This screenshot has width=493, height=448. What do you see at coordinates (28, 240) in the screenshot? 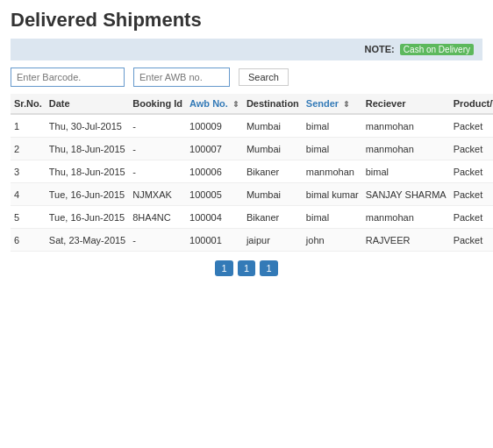
I see `cell-sr: 6` at bounding box center [28, 240].